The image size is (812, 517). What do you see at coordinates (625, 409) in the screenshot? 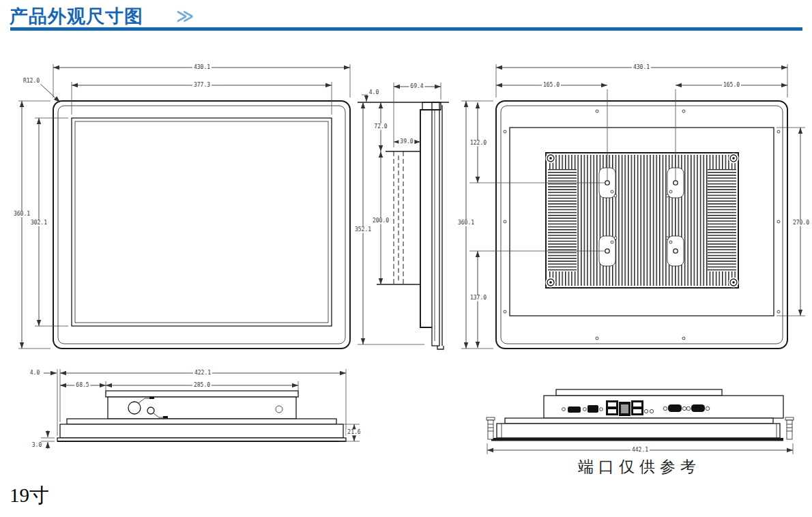
I see `lan-port-icon` at bounding box center [625, 409].